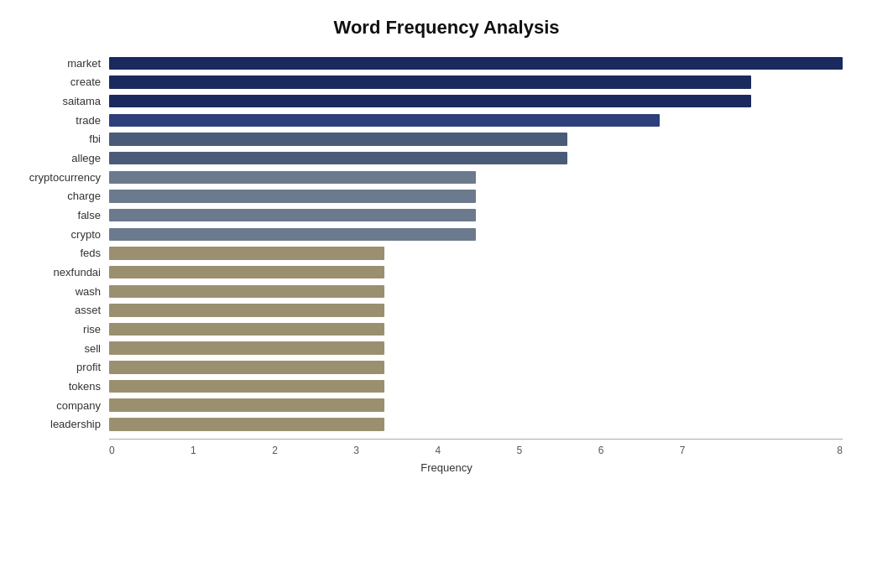 The height and width of the screenshot is (588, 893). What do you see at coordinates (476, 82) in the screenshot?
I see `bar-row: create` at bounding box center [476, 82].